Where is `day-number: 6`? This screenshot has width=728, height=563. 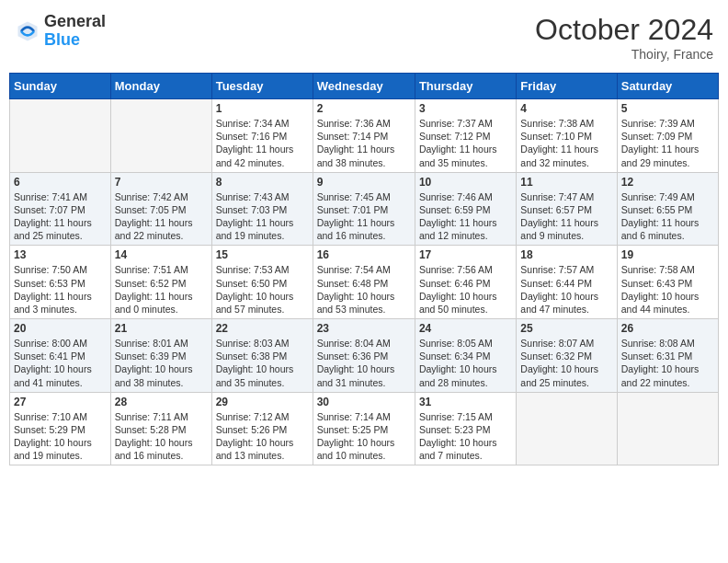 day-number: 6 is located at coordinates (61, 182).